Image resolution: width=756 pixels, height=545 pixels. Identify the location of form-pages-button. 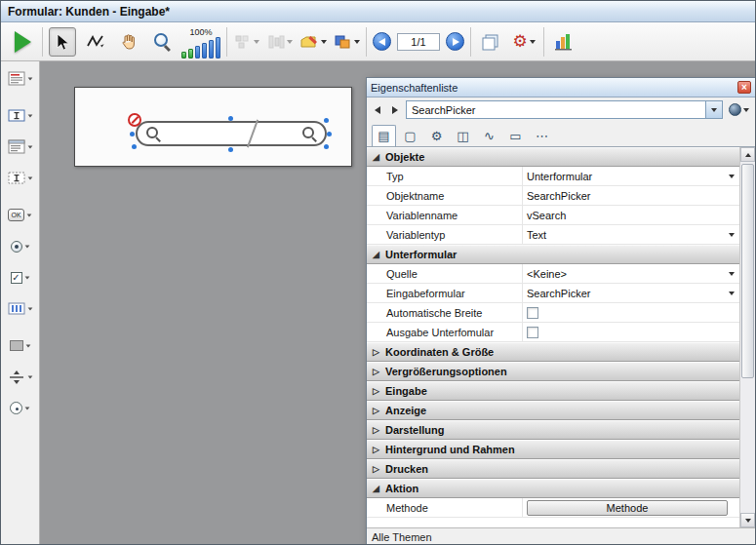
(491, 42).